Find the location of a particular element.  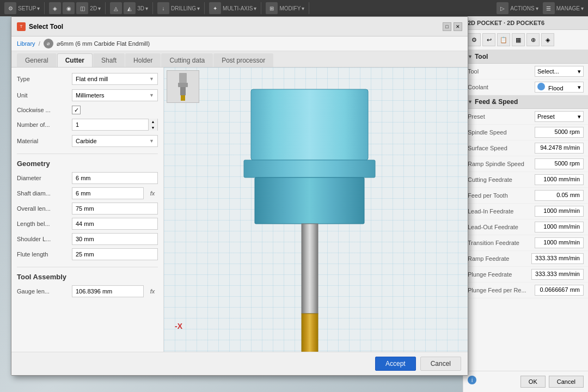

tab-holder: Holder is located at coordinates (143, 60).